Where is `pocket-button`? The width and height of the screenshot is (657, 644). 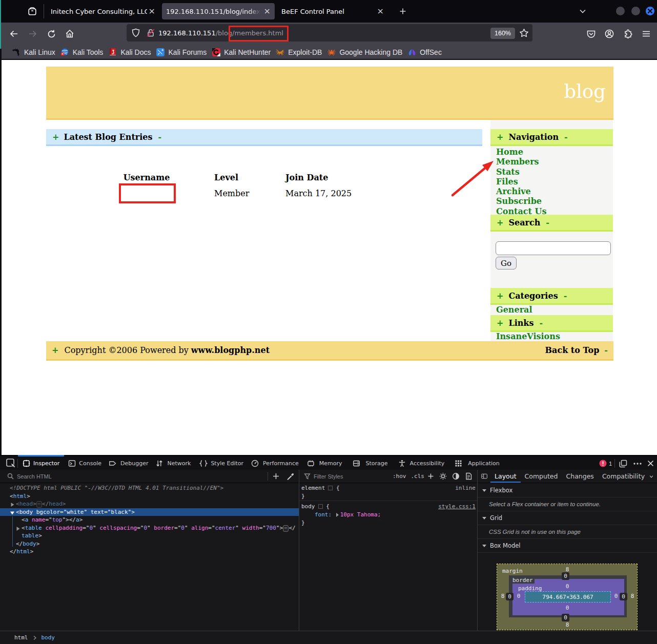 pocket-button is located at coordinates (591, 34).